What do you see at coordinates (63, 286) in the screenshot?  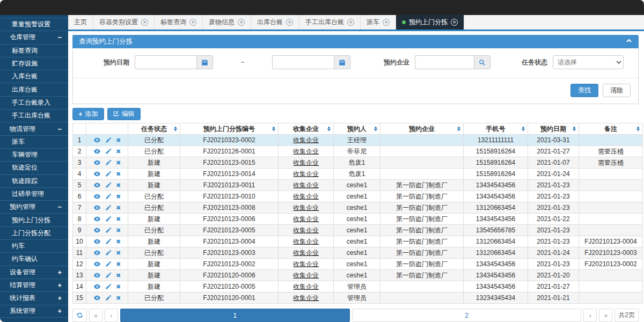 I see `expand-plus-icon: +` at bounding box center [63, 286].